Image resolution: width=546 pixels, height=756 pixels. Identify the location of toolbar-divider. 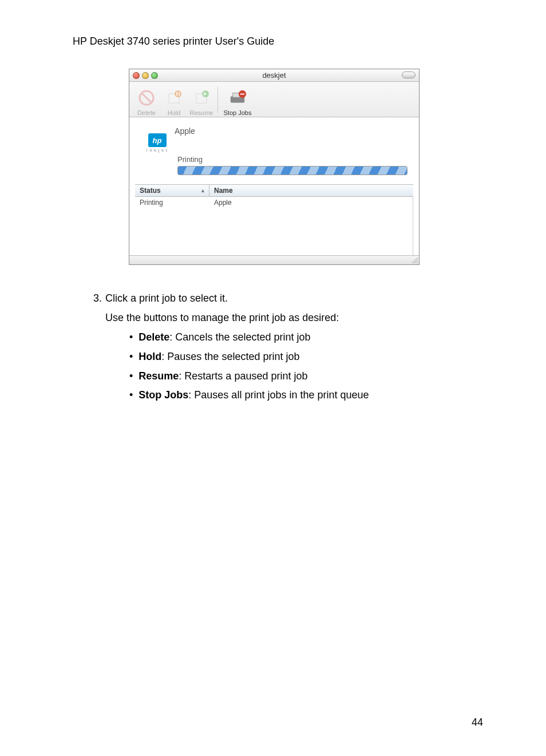
(217, 100).